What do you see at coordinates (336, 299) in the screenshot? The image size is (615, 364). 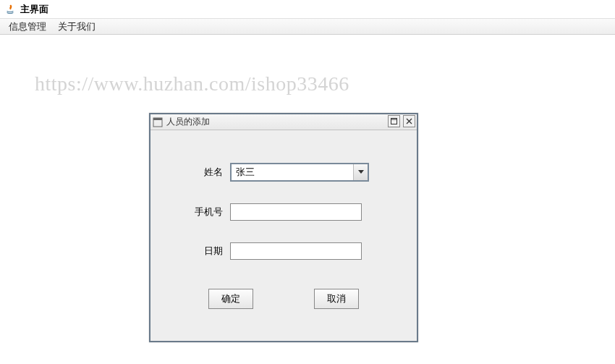 I see `cancel-button: 取消` at bounding box center [336, 299].